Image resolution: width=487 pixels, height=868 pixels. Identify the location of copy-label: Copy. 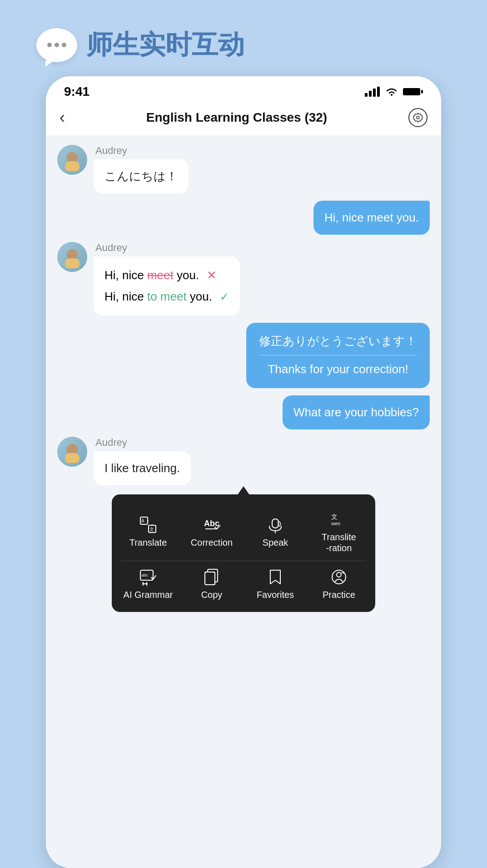
(212, 595).